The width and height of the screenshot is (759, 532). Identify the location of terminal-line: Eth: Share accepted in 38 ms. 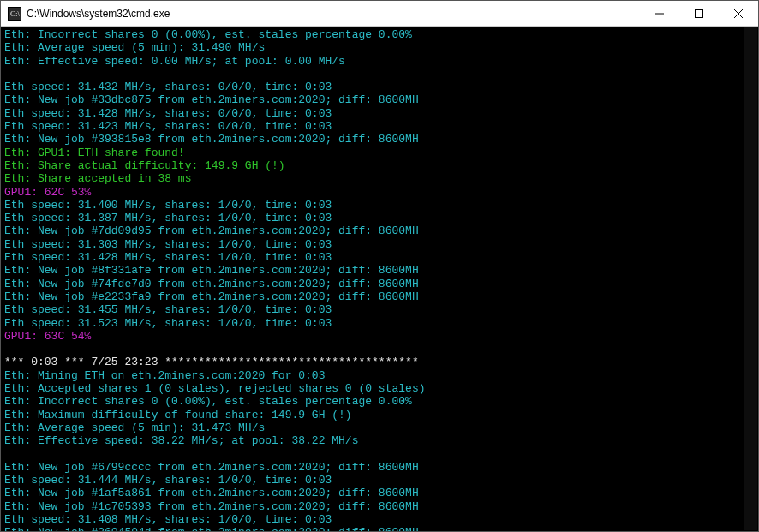
(380, 178).